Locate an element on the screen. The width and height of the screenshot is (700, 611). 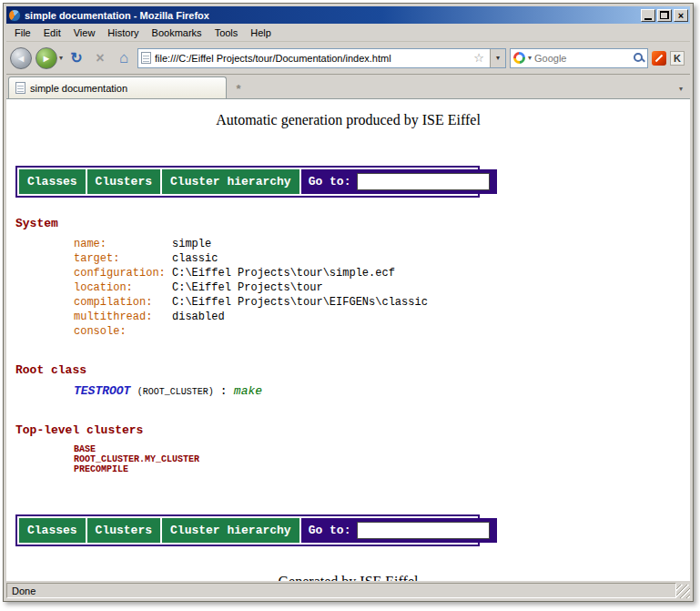
cluster-list: BASE ROOT_CLUSTER.MY_CLUSTER PRECOMPILE is located at coordinates (348, 459).